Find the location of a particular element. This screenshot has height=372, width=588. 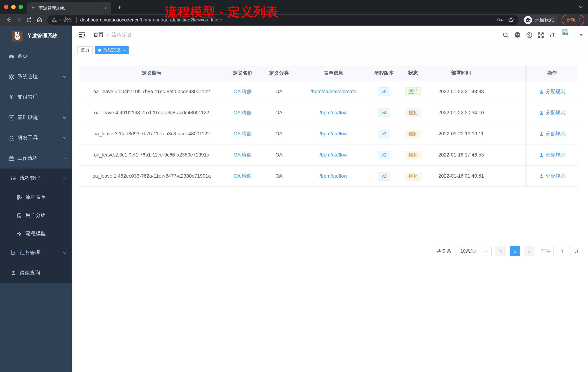

github-icon is located at coordinates (518, 35).